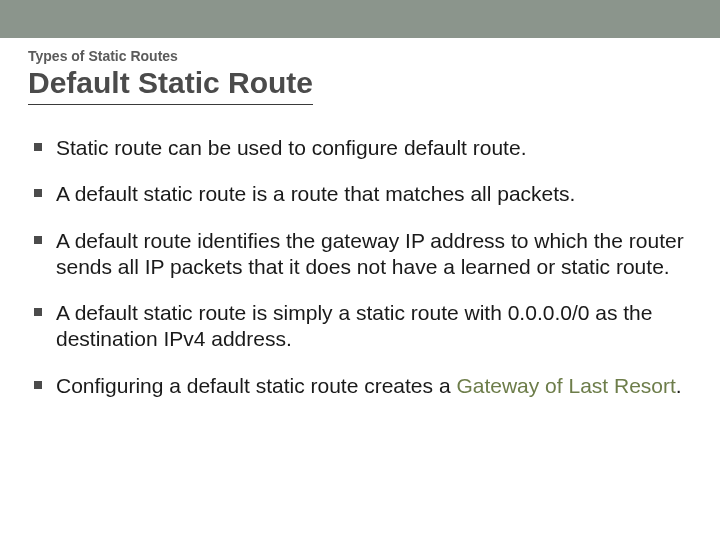 The width and height of the screenshot is (720, 540). I want to click on bullet-text: A default route identifies the gateway I…, so click(370, 254).